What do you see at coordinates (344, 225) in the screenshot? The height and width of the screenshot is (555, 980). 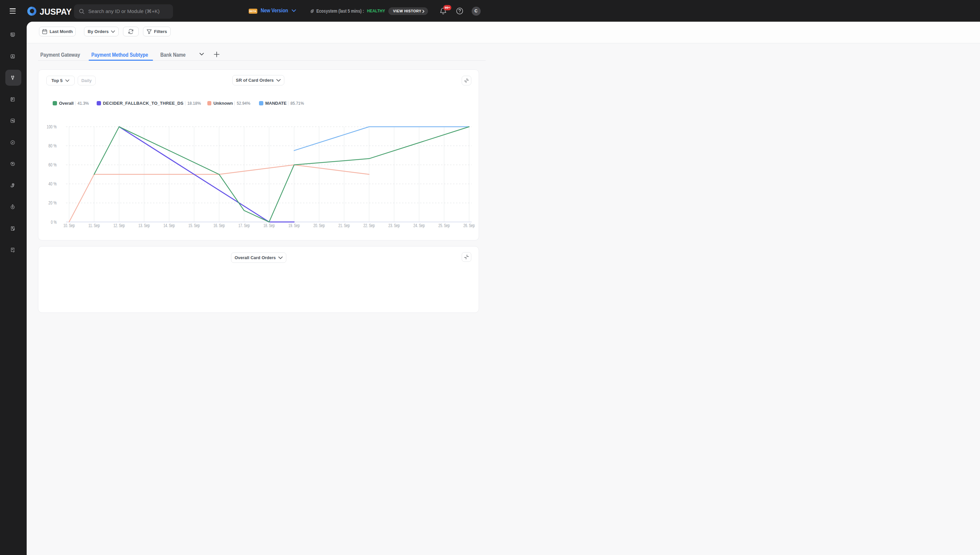 I see `svg-text: 21. Sep` at bounding box center [344, 225].